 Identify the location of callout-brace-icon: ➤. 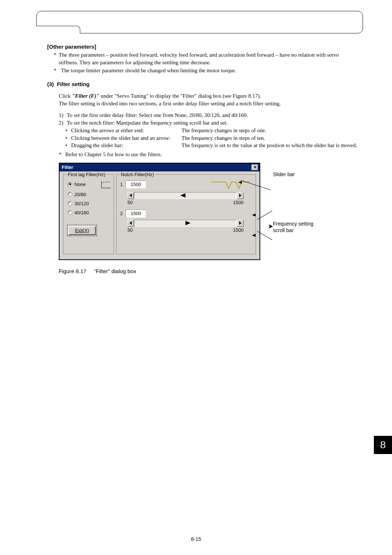
(271, 226).